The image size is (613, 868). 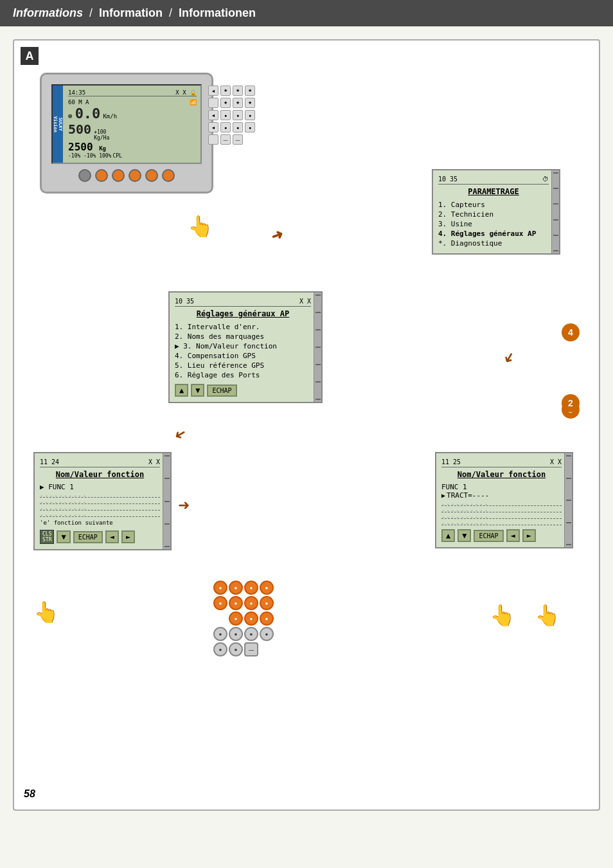 What do you see at coordinates (127, 124) in the screenshot?
I see `device-screen: SULKYVision 14:35 X X 🔒 60 M A 📶 ⊗` at bounding box center [127, 124].